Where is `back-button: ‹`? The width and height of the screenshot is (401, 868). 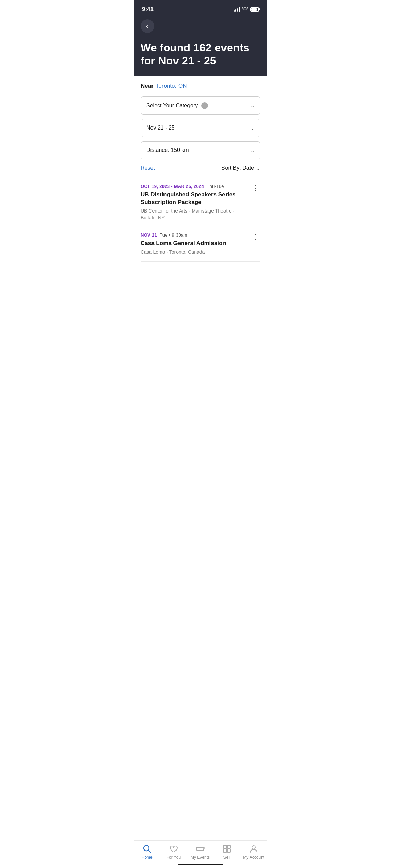 back-button: ‹ is located at coordinates (147, 26).